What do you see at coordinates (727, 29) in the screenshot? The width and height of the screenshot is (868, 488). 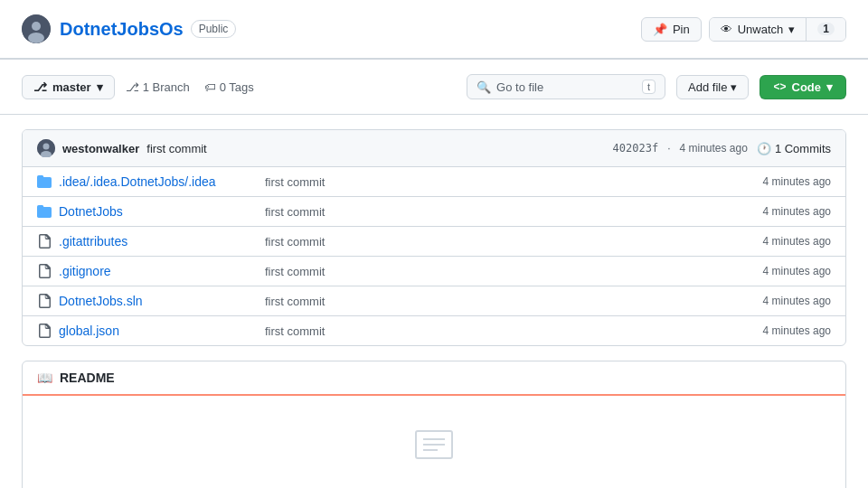 I see `eye-icon: 👁` at bounding box center [727, 29].